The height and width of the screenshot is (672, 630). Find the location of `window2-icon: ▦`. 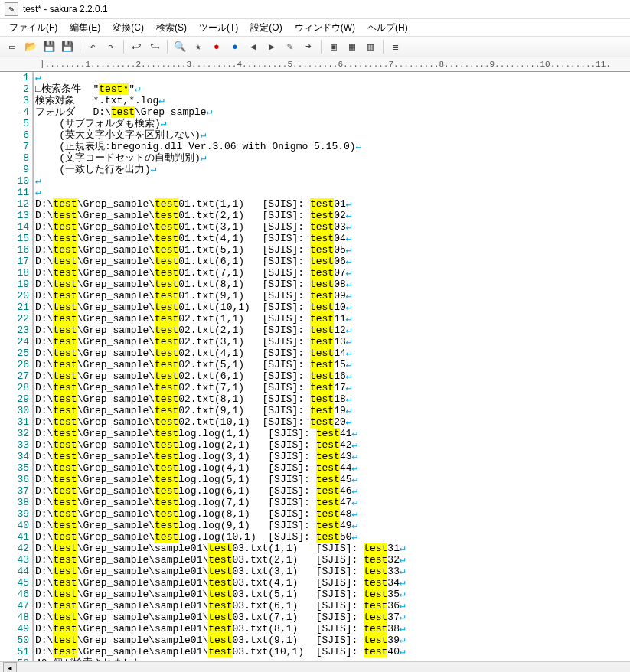

window2-icon: ▦ is located at coordinates (352, 47).